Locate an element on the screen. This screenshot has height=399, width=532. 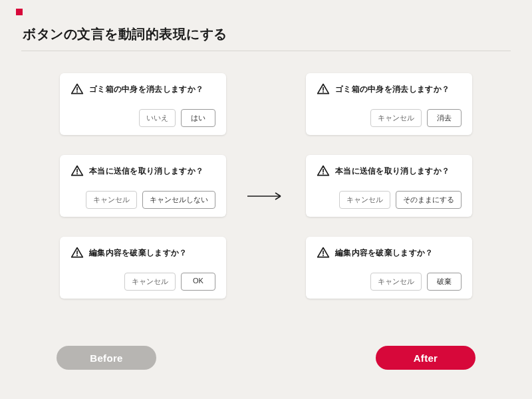
confirm-button: 消去 is located at coordinates (444, 118).